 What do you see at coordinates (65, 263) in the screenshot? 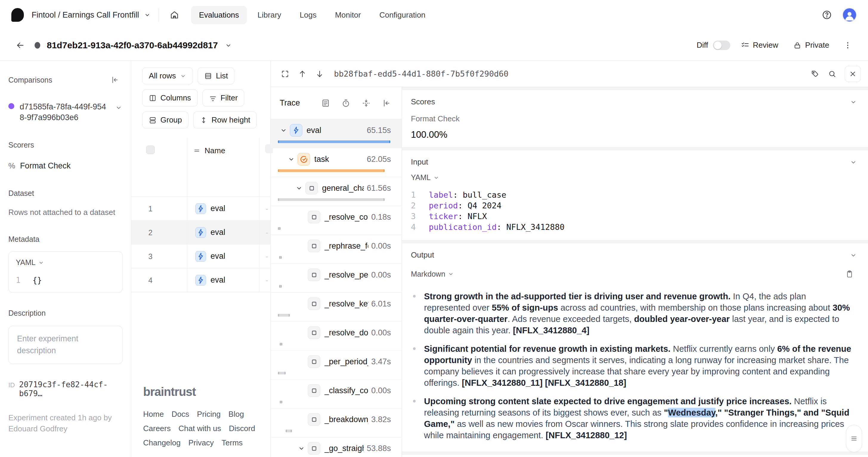
I see `metadata-format-select: YAML` at bounding box center [65, 263].